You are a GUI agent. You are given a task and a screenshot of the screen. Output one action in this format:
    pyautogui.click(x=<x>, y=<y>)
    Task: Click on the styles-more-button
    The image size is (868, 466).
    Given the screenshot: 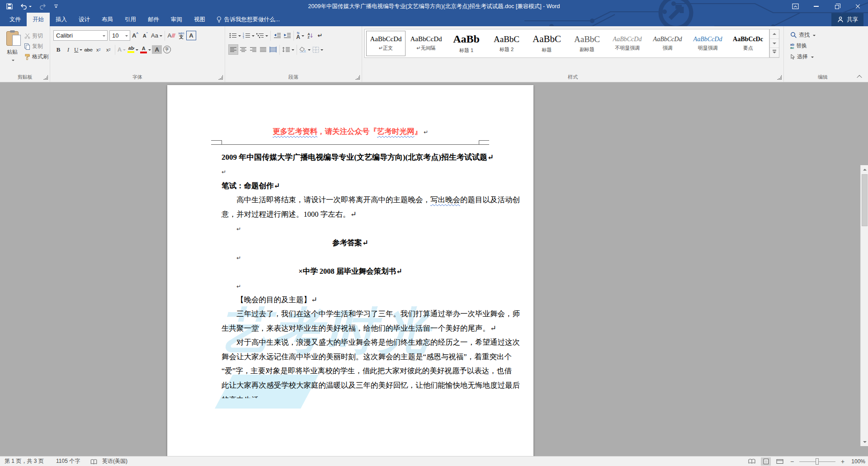 What is the action you would take?
    pyautogui.click(x=774, y=52)
    